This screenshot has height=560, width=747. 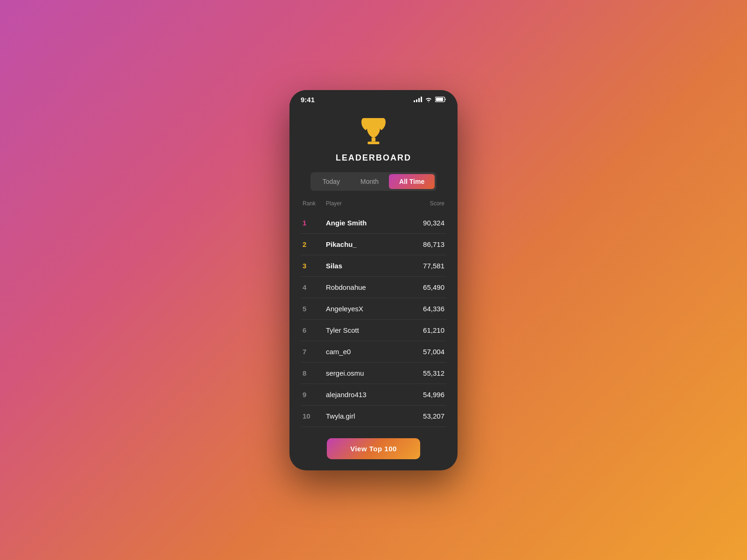 I want to click on score-10: 53,207, so click(x=426, y=416).